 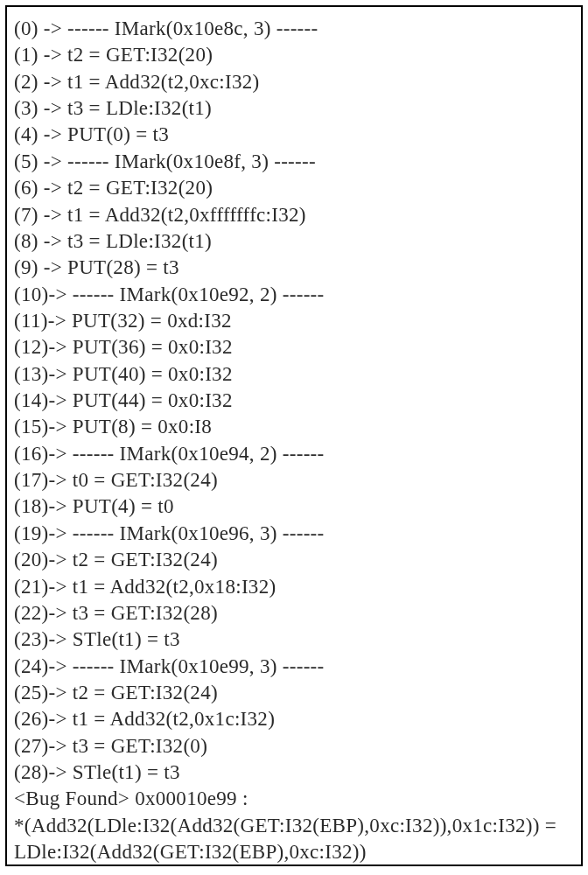 What do you see at coordinates (294, 427) in the screenshot?
I see `instruction-row: (15)-> PUT(8) = 0x0:I8` at bounding box center [294, 427].